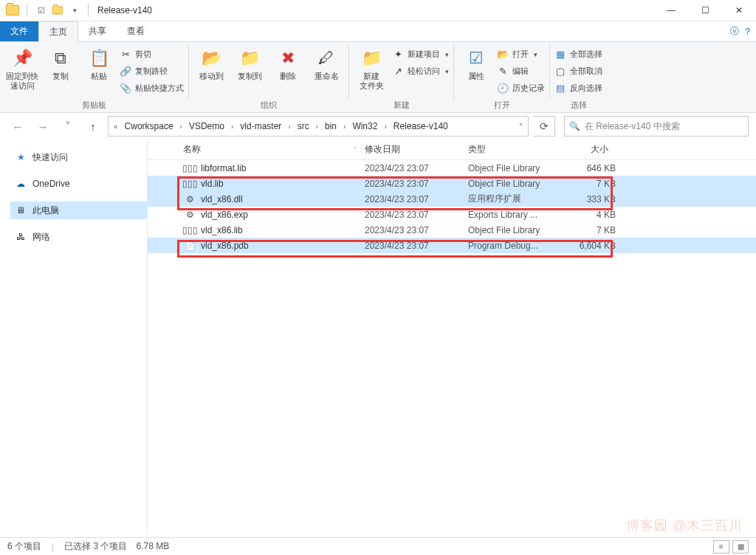 This screenshot has height=555, width=756. Describe the element at coordinates (521, 127) in the screenshot. I see `address-dropdown-icon: ˅` at that location.